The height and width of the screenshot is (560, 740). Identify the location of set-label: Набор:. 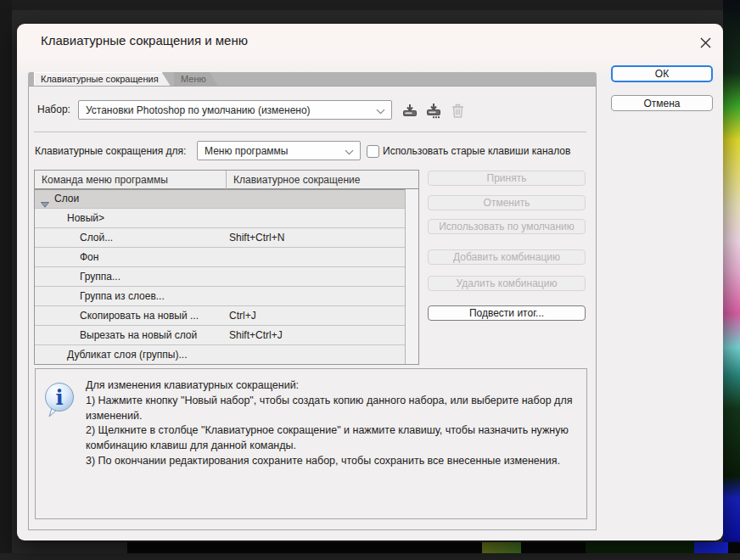
(54, 109).